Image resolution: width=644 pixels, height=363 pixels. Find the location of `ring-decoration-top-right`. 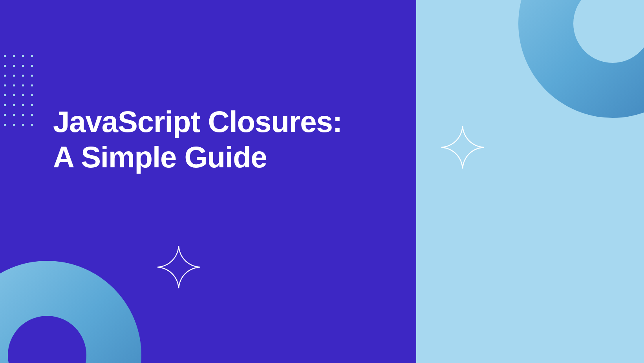

ring-decoration-top-right is located at coordinates (581, 59).